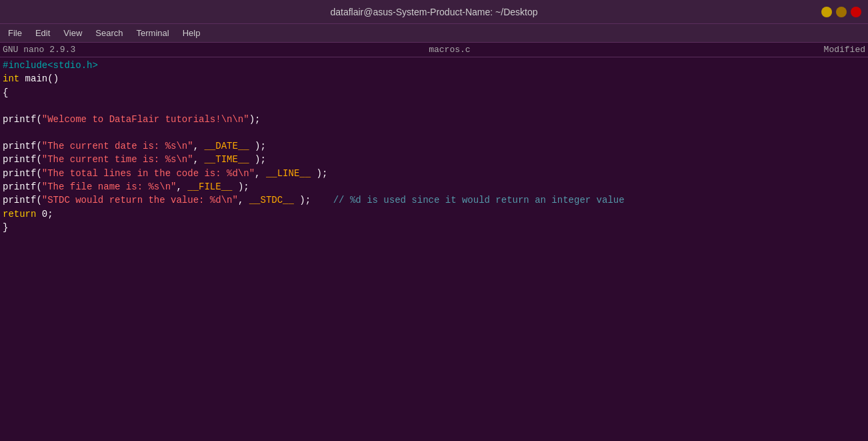 The width and height of the screenshot is (868, 441). I want to click on include-file: <stdio.h>, so click(73, 65).